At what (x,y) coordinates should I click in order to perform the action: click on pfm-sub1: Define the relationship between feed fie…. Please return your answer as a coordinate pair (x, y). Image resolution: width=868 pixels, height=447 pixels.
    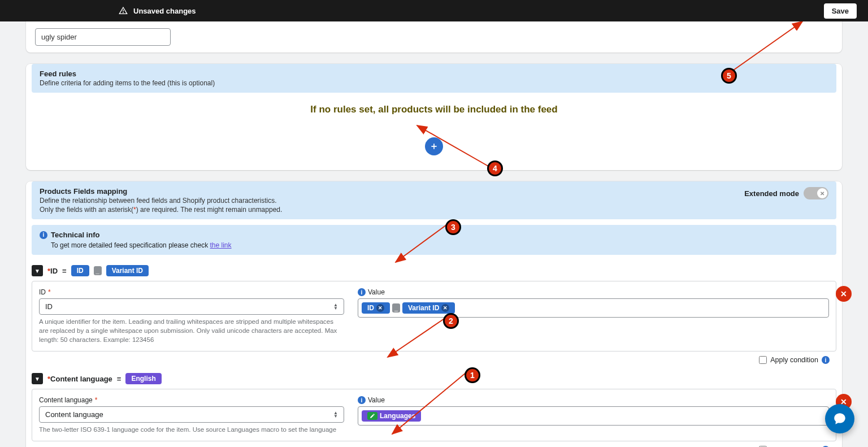
    Looking at the image, I should click on (160, 201).